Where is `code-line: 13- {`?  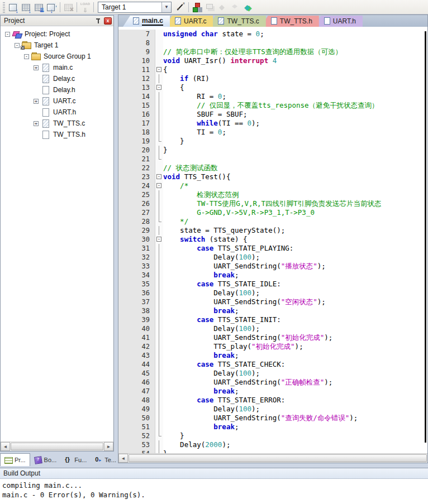
code-line: 13- { is located at coordinates (273, 88).